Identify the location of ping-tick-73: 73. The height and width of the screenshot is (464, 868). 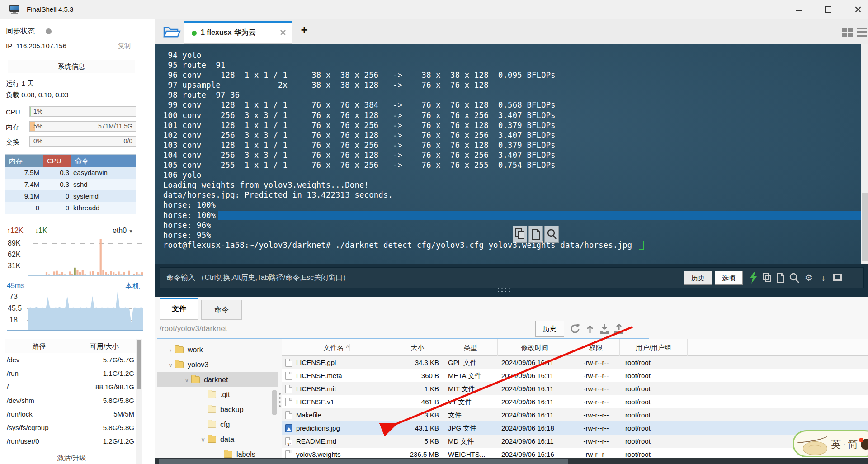
(19, 297).